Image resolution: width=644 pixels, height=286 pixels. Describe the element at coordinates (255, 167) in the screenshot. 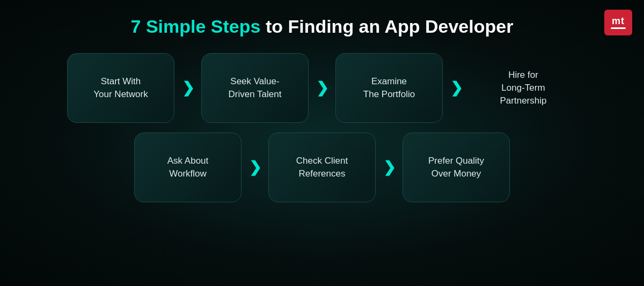

I see `arrow-4: ❯` at that location.